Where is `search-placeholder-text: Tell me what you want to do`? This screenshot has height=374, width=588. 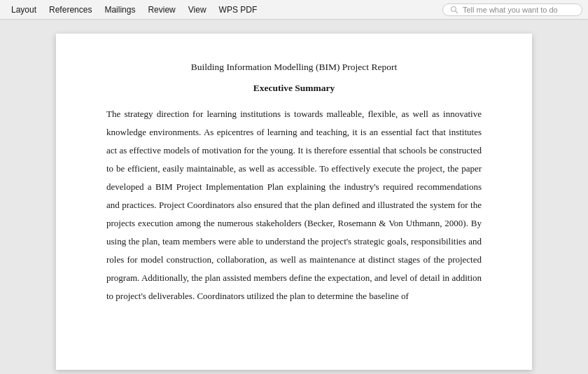 search-placeholder-text: Tell me what you want to do is located at coordinates (510, 10).